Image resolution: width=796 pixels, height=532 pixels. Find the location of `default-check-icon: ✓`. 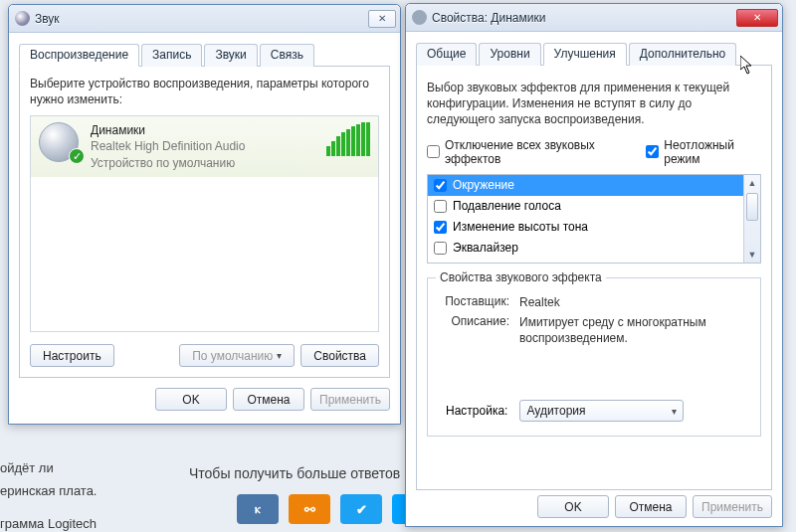

default-check-icon: ✓ is located at coordinates (77, 156).